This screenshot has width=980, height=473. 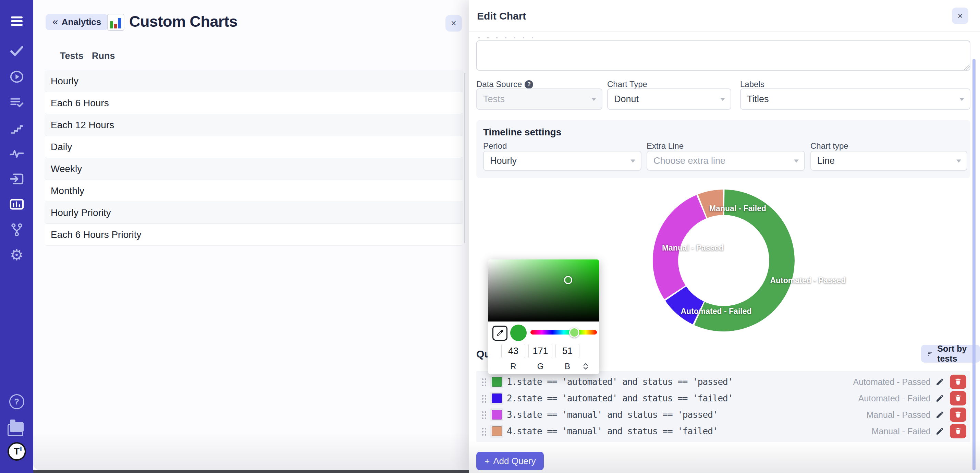 I want to click on runs-play-icon, so click(x=17, y=77).